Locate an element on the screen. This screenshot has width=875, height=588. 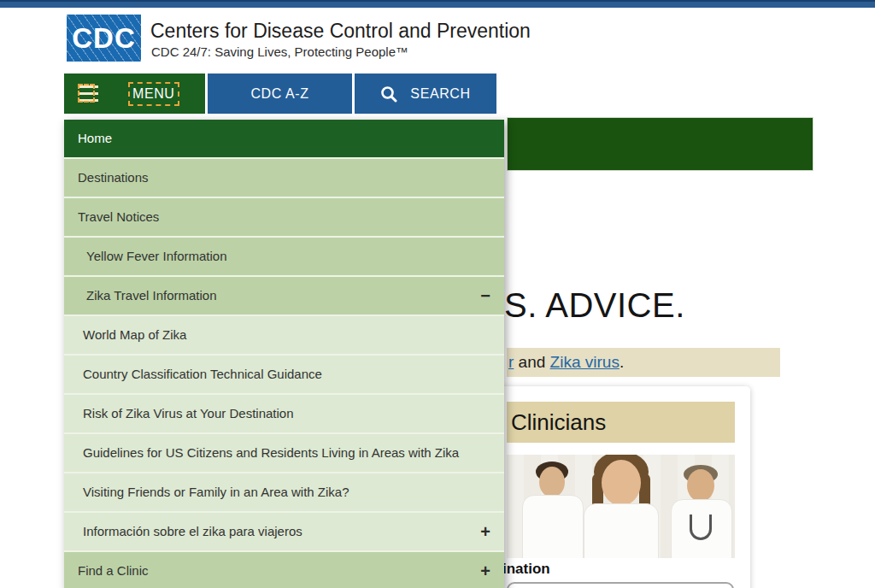
search-button: SEARCH is located at coordinates (426, 94).